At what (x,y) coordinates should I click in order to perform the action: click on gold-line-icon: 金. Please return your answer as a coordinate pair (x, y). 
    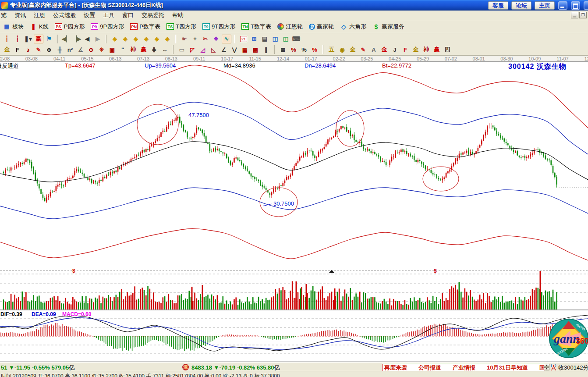
    Looking at the image, I should click on (353, 50).